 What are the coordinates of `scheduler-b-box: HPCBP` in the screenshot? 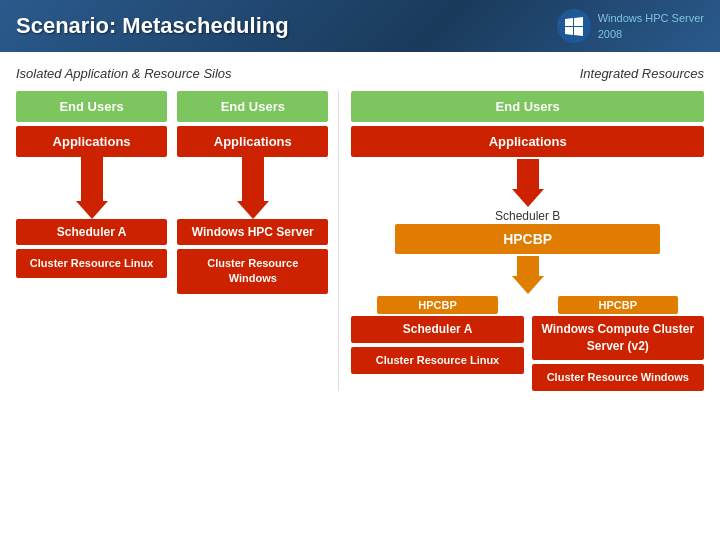 It's located at (527, 239).